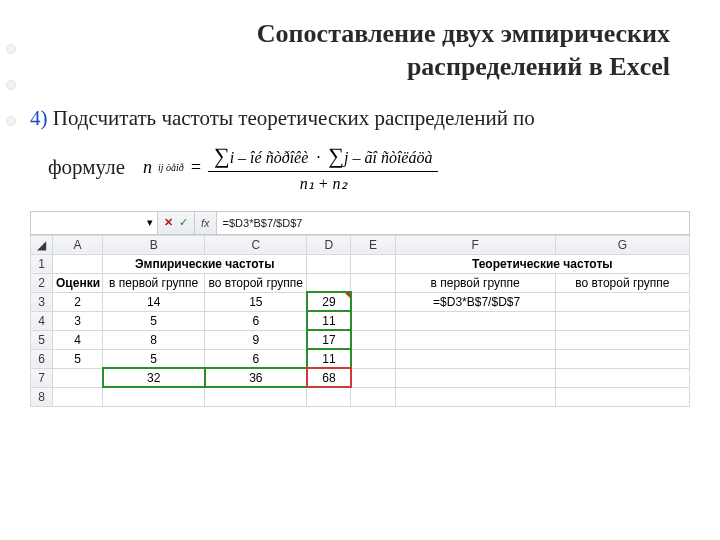 The image size is (720, 540). I want to click on row-2: 2, so click(42, 282).